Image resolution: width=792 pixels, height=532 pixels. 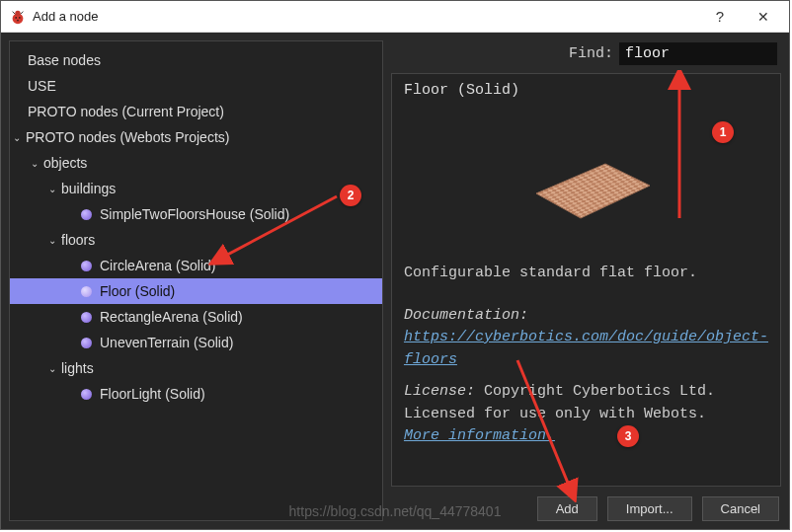 What do you see at coordinates (152, 394) in the screenshot?
I see `tree-label: FloorLight (Solid)` at bounding box center [152, 394].